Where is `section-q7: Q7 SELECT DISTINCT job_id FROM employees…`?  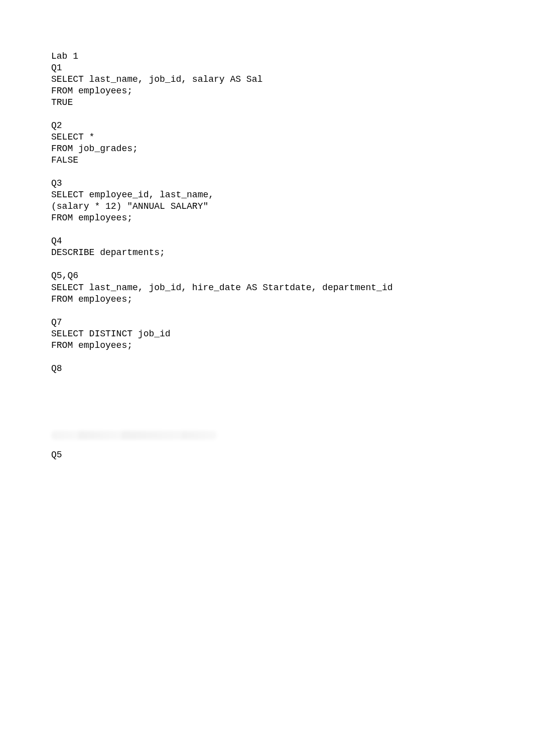 section-q7: Q7 SELECT DISTINCT job_id FROM employees… is located at coordinates (292, 334).